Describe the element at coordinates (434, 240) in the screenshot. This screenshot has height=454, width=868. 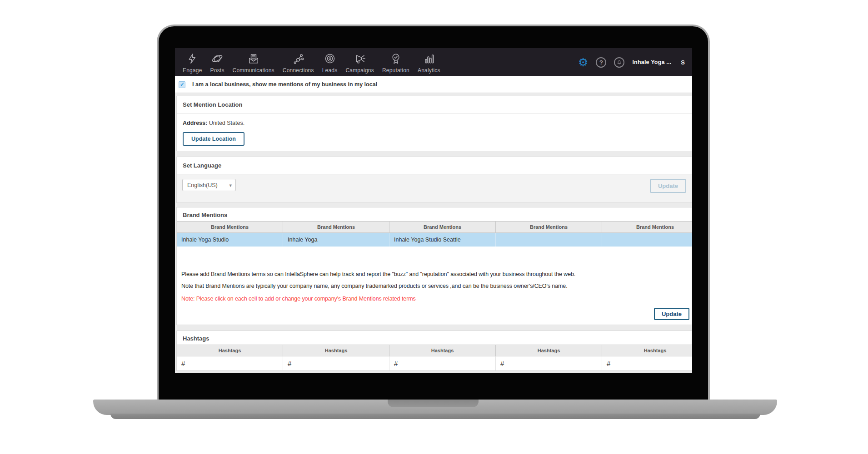
I see `brand-mentions-data-row: Inhale Yoga Studio Inhale Yoga Inhale Yo…` at that location.